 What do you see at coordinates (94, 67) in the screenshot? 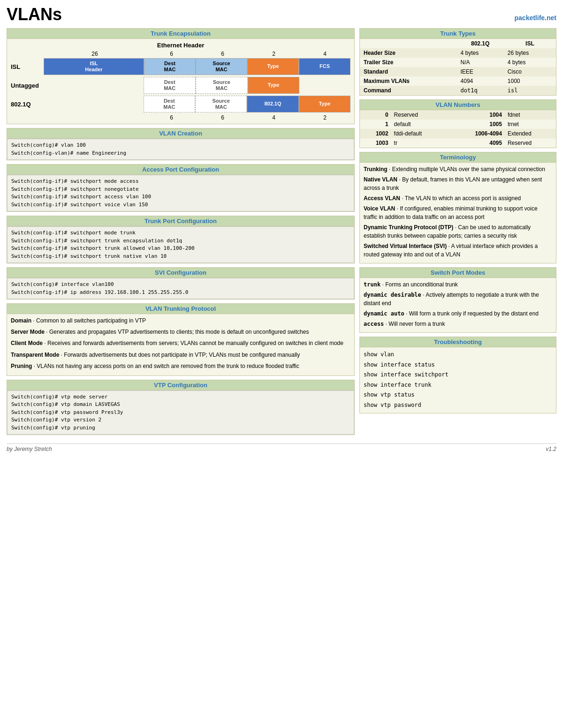
I see `isl-header-field: ISLHeader` at bounding box center [94, 67].